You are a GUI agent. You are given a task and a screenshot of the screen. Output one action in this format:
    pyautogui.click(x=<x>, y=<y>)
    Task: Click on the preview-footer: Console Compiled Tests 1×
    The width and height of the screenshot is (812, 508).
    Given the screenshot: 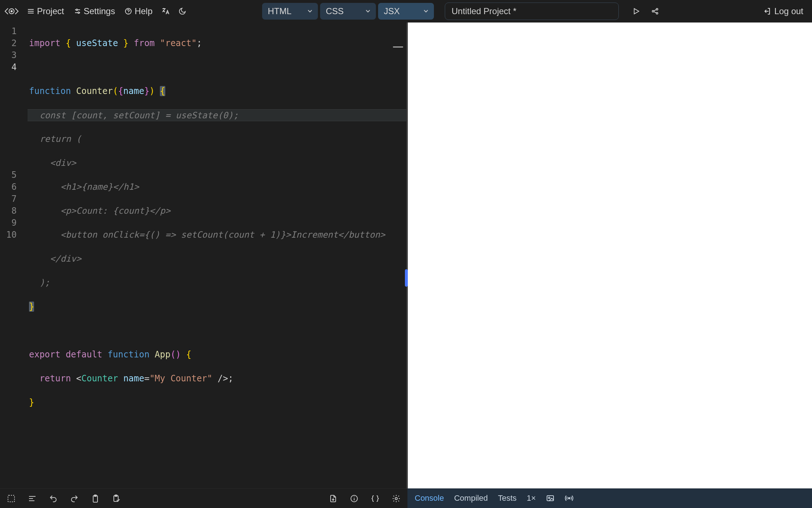 What is the action you would take?
    pyautogui.click(x=610, y=498)
    